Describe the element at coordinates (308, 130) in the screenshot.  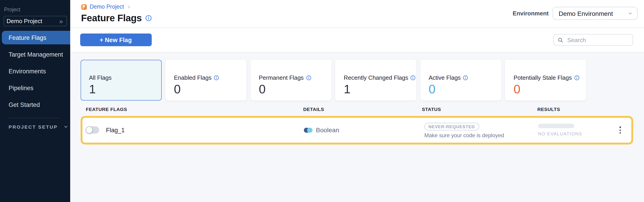
I see `boolean-type-icon` at that location.